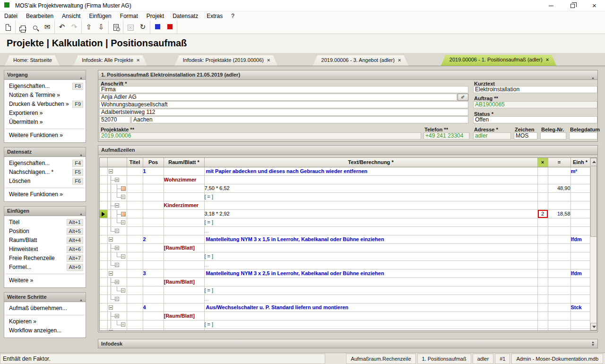  What do you see at coordinates (348, 75) in the screenshot?
I see `document-header: 1. Positionsaufmaß Elektroinstallation 2…` at bounding box center [348, 75].